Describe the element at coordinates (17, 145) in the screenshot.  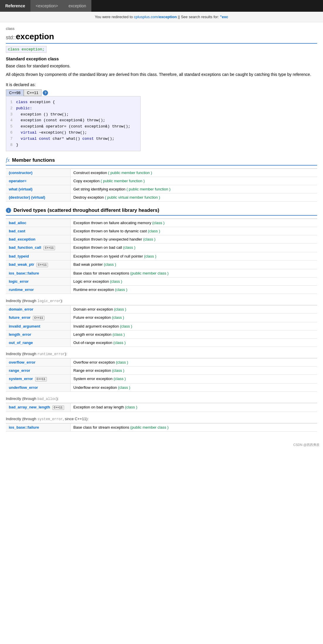
I see `code-text-8: }` at that location.